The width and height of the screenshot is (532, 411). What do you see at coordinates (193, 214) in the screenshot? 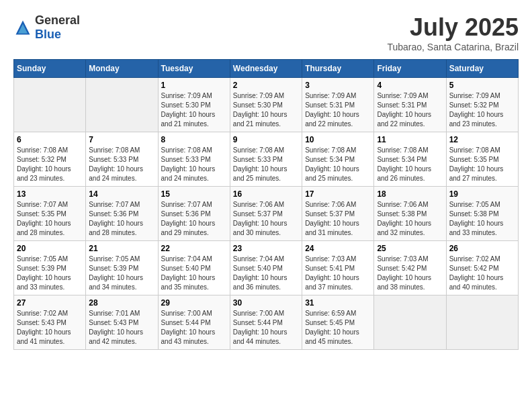
I see `calendar-cell: 15Sunrise: 7:07 AMSunset: 5:36 PMDayligh…` at bounding box center [193, 214].